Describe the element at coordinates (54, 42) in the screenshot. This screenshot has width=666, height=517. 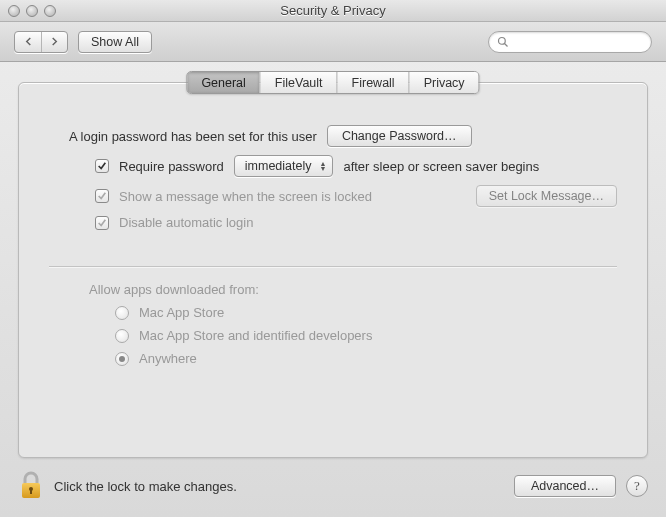
I see `forward-button` at that location.